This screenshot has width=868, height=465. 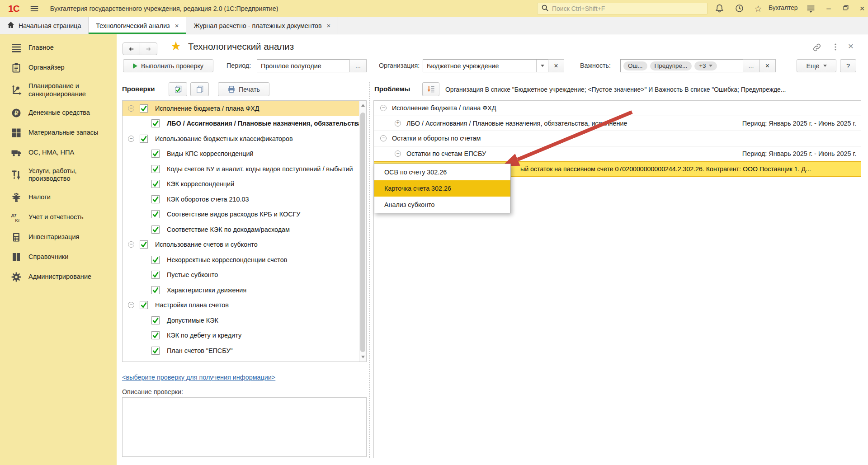 I want to click on main-menu-icon, so click(x=34, y=9).